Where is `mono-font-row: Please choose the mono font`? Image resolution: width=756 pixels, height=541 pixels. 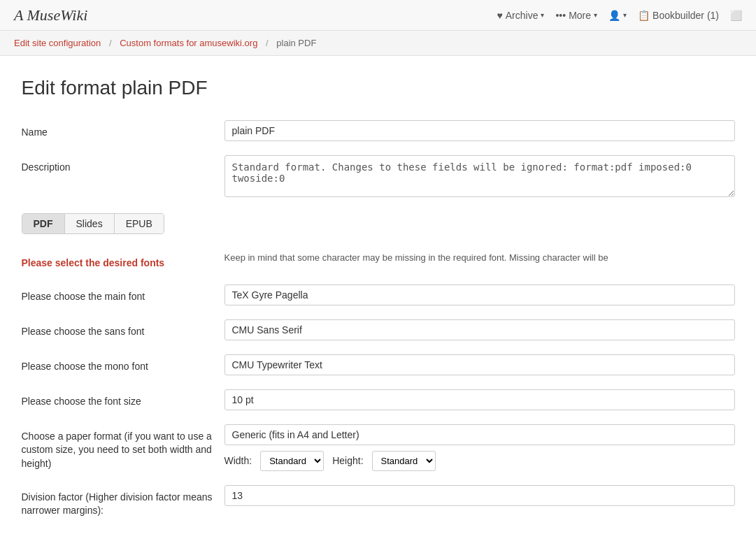 mono-font-row: Please choose the mono font is located at coordinates (378, 365).